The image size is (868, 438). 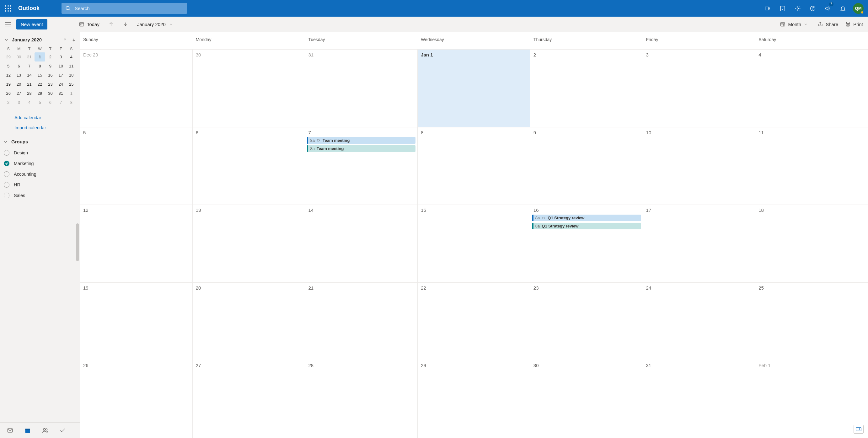 I want to click on people-module-icon, so click(x=45, y=431).